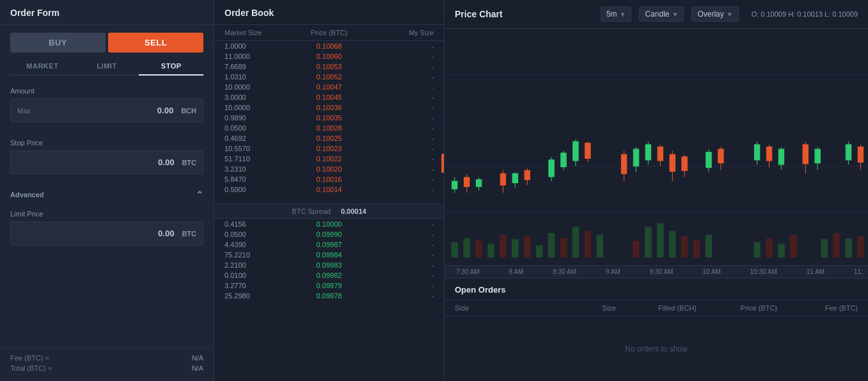 The height and width of the screenshot is (381, 868). Describe the element at coordinates (107, 110) in the screenshot. I see `amount-value: 0.00` at that location.